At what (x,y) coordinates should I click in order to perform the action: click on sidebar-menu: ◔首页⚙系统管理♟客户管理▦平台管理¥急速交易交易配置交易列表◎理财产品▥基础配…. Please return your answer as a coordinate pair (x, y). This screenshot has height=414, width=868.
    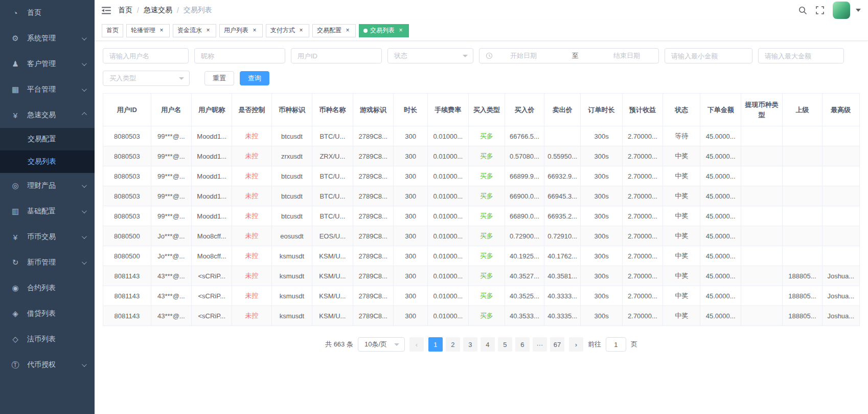
    Looking at the image, I should click on (47, 189).